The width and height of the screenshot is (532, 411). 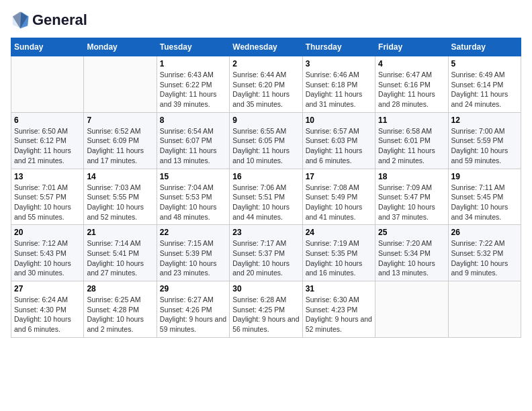 What do you see at coordinates (120, 197) in the screenshot?
I see `calendar-cell: 14Sunrise: 7:03 AM Sunset: 5:55 PM Dayli…` at bounding box center [120, 197].